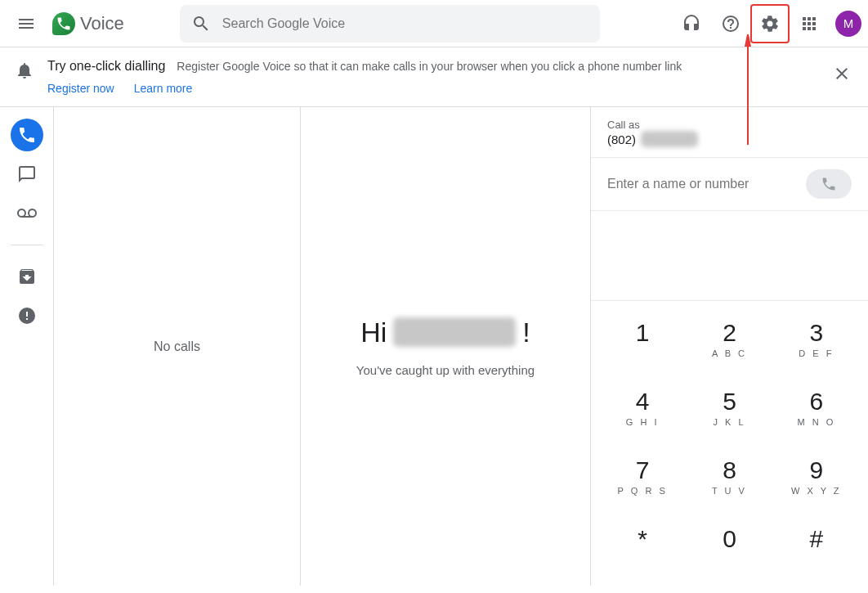 The image size is (868, 593). Describe the element at coordinates (816, 333) in the screenshot. I see `key-digit: 3` at that location.